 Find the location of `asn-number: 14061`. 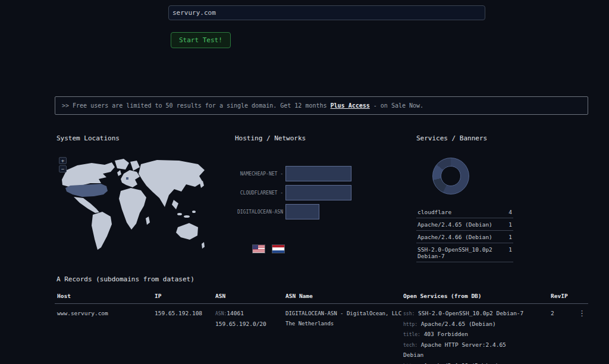

asn-number: 14061 is located at coordinates (236, 313).